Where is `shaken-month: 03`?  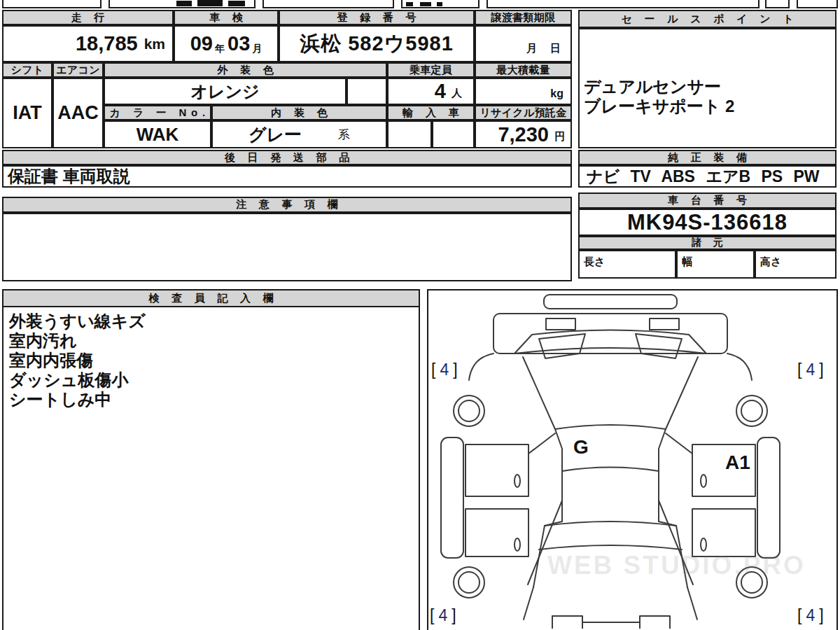
shaken-month: 03 is located at coordinates (239, 43).